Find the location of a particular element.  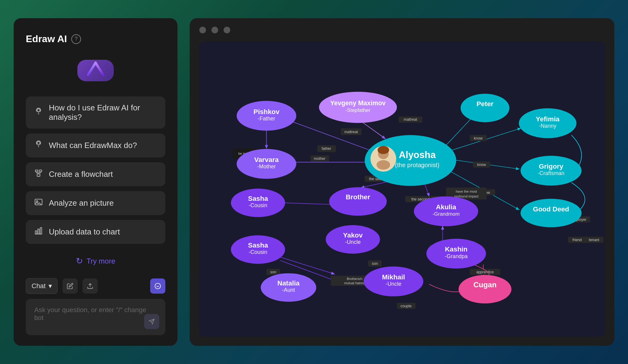

svg-text: apprentice is located at coordinates (485, 272).